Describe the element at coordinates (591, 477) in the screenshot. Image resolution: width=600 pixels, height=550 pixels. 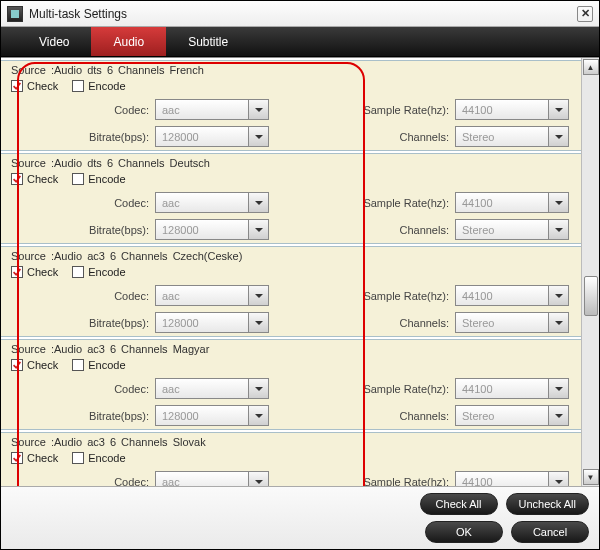
I see `scroll-down-button: ▼` at that location.